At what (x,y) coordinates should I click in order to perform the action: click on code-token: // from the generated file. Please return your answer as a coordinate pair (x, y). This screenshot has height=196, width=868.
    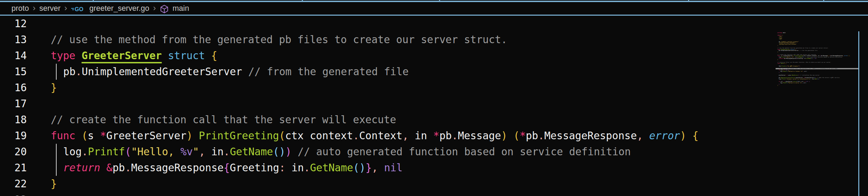
    Looking at the image, I should click on (809, 51).